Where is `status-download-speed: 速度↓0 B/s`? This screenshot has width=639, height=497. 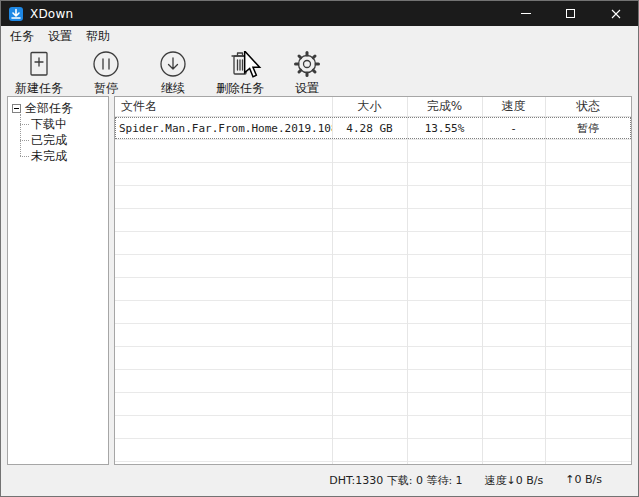
status-download-speed: 速度↓0 B/s is located at coordinates (514, 480).